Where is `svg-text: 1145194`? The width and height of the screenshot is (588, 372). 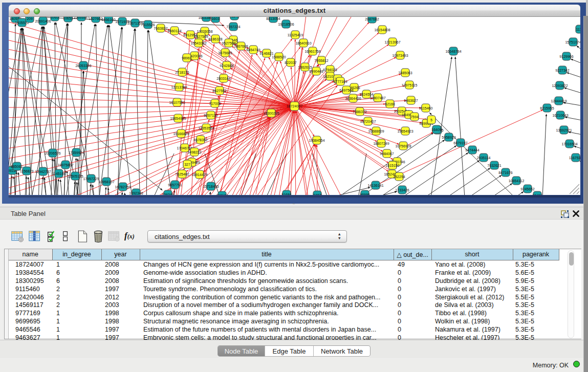 svg-text: 1145194 is located at coordinates (59, 174).